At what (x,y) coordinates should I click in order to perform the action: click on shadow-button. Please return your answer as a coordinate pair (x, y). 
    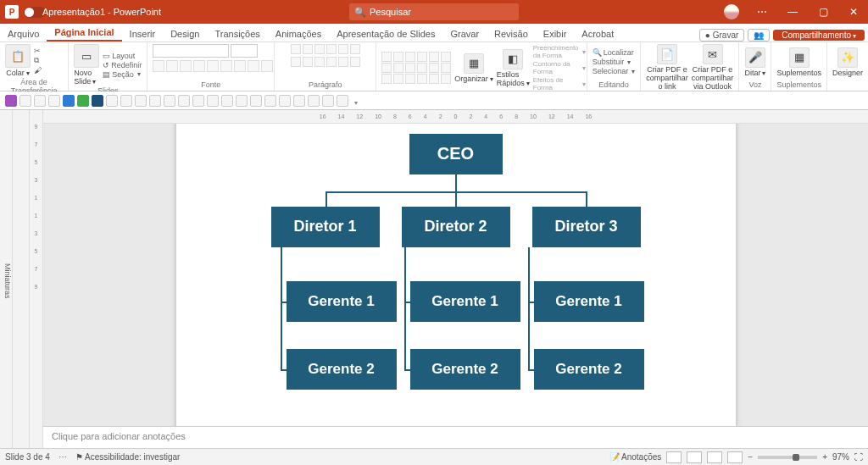
    Looking at the image, I should click on (213, 66).